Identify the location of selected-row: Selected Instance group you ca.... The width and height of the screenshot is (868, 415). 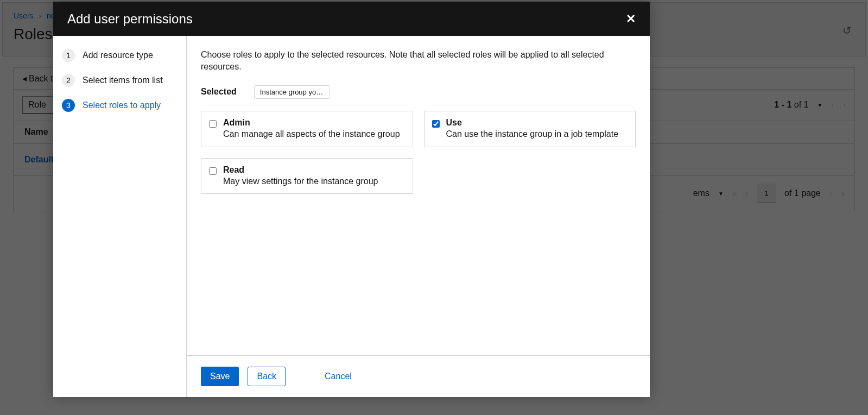
(418, 92).